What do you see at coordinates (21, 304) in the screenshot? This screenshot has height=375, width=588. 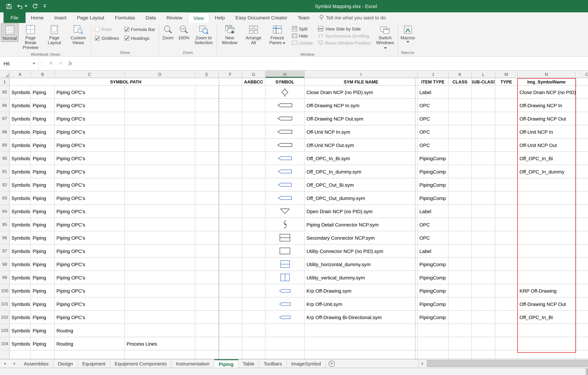 I see `cell-a101: Symbols` at bounding box center [21, 304].